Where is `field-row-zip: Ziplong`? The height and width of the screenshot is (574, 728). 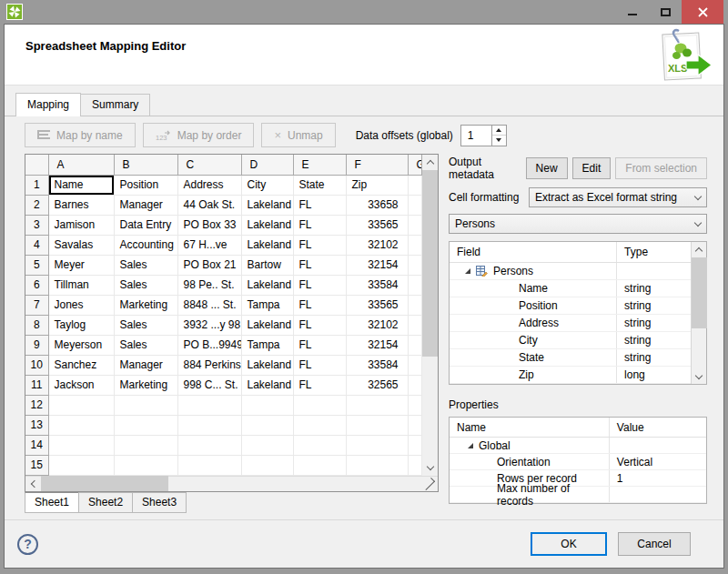
field-row-zip: Ziplong is located at coordinates (570, 375).